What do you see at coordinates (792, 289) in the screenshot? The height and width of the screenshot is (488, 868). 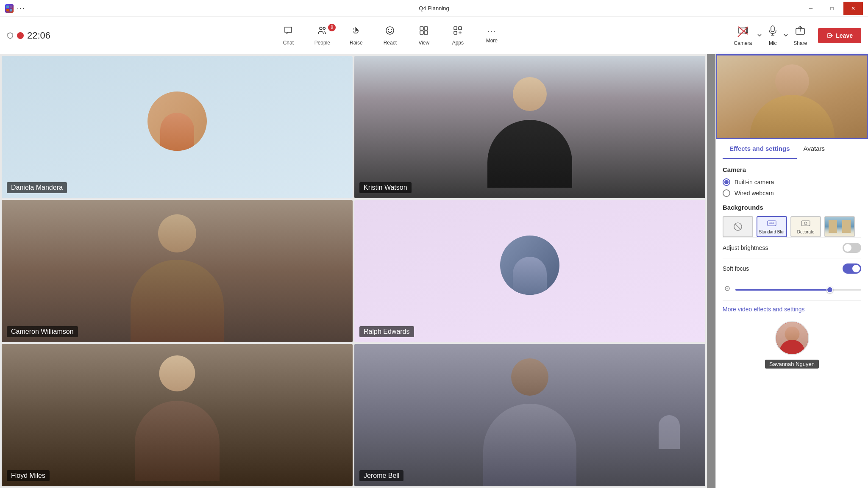 I see `softfocus-section` at bounding box center [792, 289].